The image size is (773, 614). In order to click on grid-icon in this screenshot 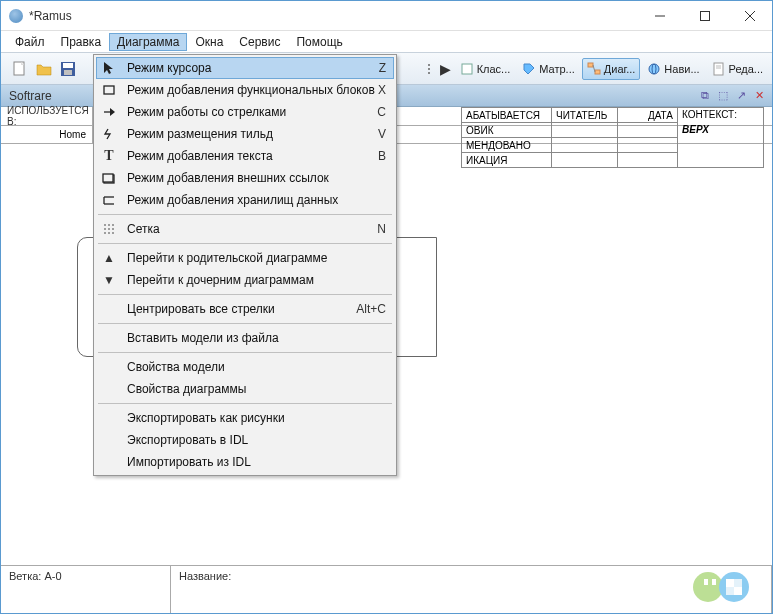, I will do `click(109, 229)`.